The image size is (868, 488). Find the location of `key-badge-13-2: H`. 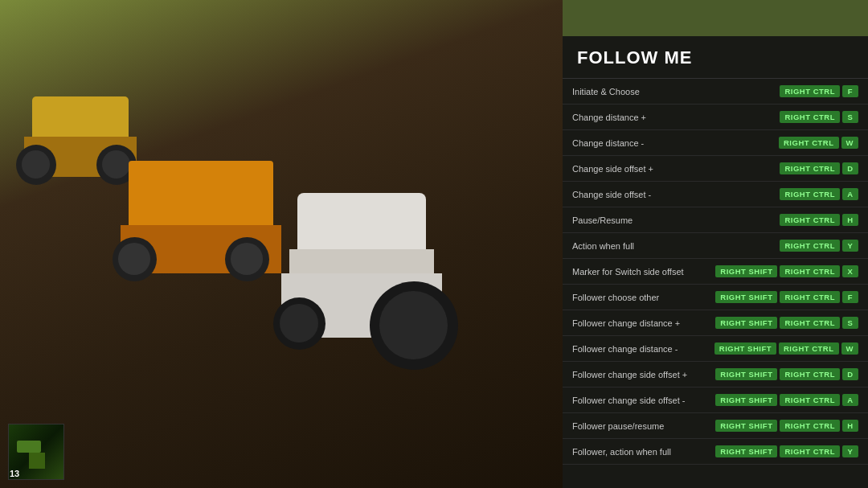

key-badge-13-2: H is located at coordinates (850, 426).